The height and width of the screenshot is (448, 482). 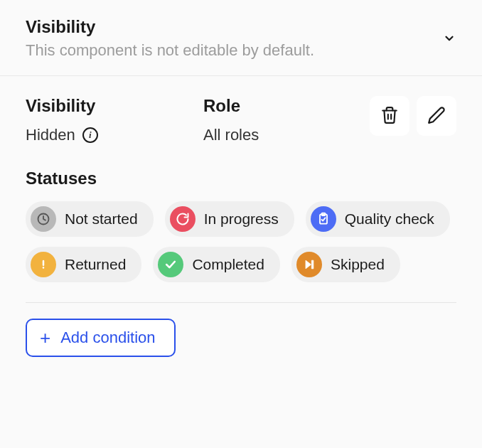 I want to click on delete-button, so click(x=390, y=116).